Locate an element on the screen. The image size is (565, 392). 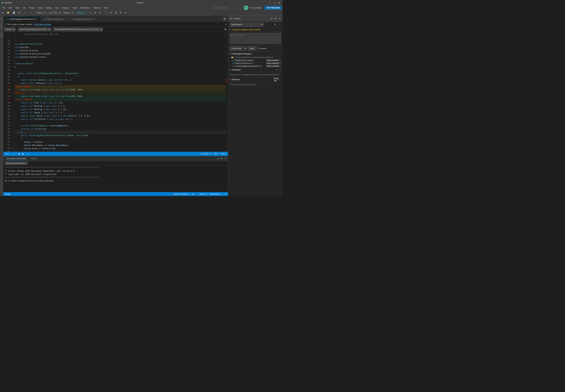
git-panel-close-btn: ✕ is located at coordinates (280, 19).